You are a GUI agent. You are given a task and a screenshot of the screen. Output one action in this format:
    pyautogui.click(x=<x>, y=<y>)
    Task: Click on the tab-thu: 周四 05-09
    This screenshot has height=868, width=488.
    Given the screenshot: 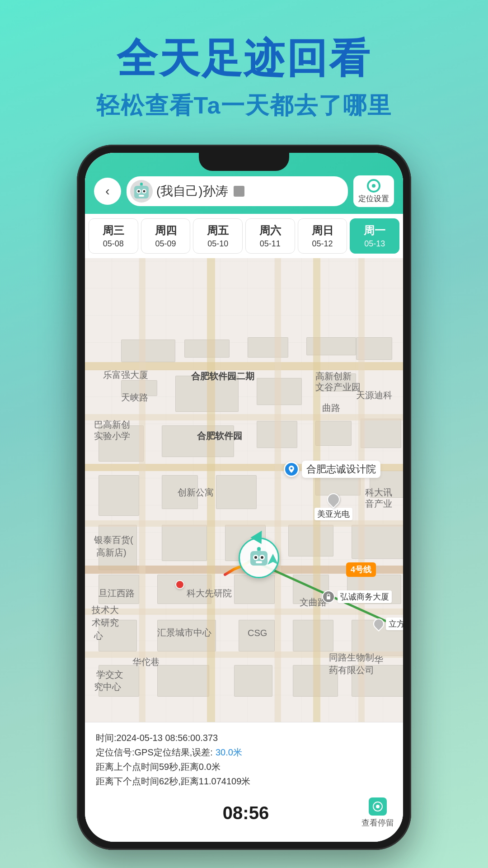 What is the action you would take?
    pyautogui.click(x=166, y=236)
    